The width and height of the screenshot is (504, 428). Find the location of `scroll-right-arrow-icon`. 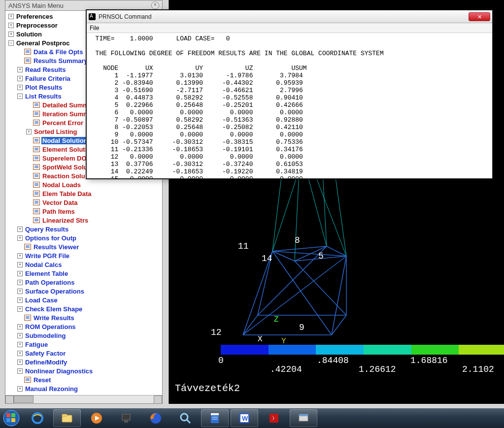

scroll-right-arrow-icon is located at coordinates (158, 400).